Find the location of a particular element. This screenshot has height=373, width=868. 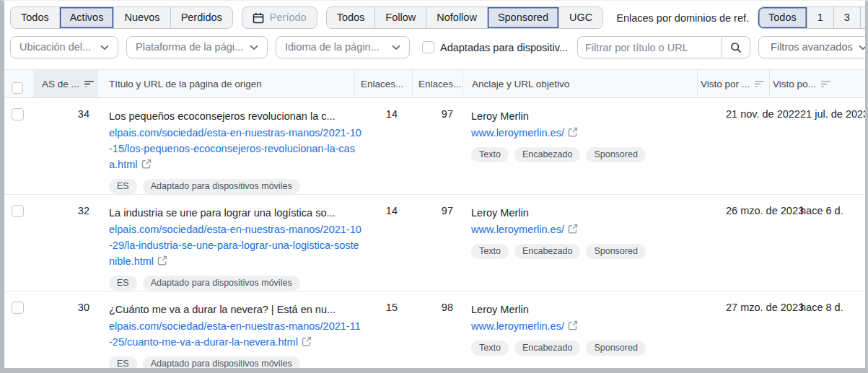

links-per-domain-group: Todos 1 3 10 is located at coordinates (812, 17).